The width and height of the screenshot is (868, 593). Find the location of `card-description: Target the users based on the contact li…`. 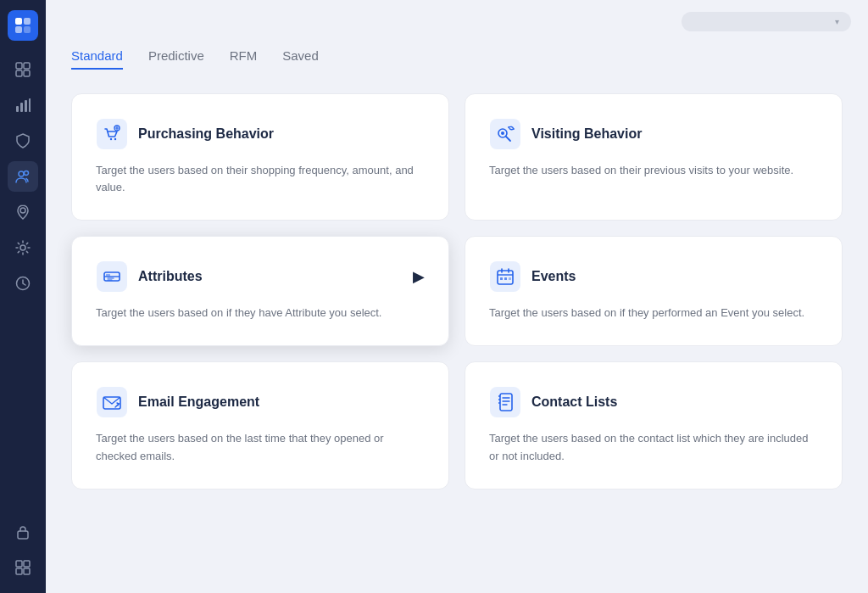

card-description: Target the users based on the contact li… is located at coordinates (654, 447).